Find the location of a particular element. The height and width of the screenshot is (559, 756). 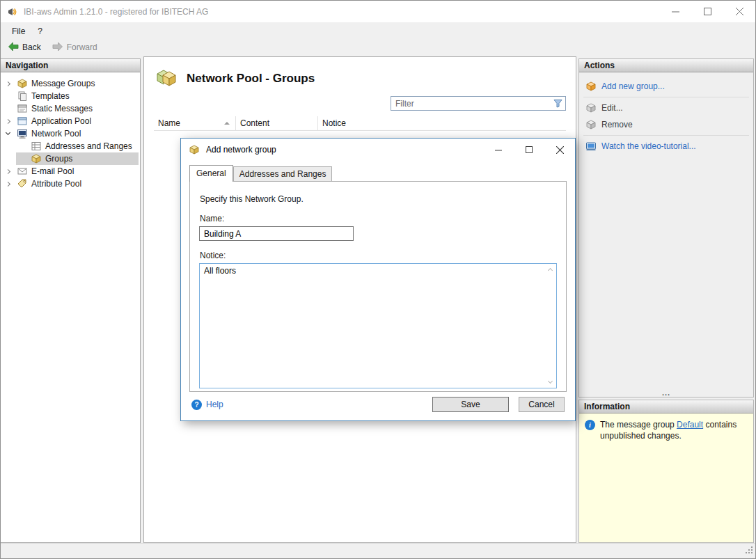

actions-body: Add new group... Edit... Remove is located at coordinates (666, 235).